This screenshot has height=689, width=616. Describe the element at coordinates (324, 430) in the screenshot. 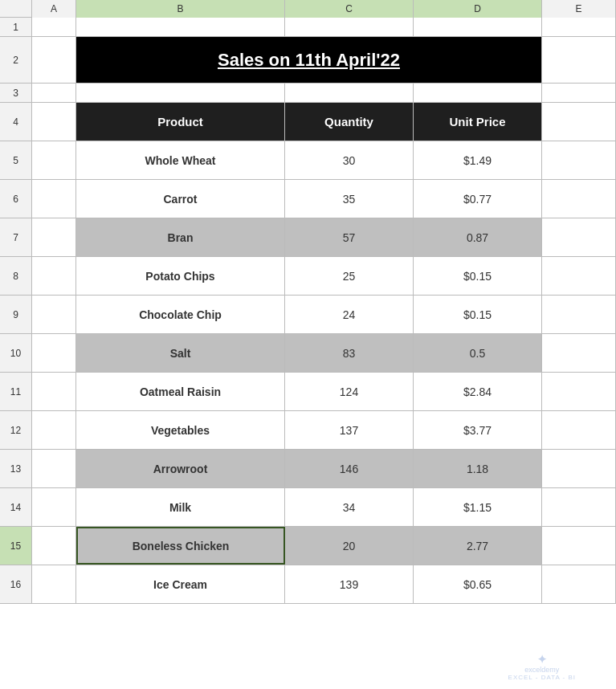

I see `grid-row-12: Vegetables137$3.77` at that location.